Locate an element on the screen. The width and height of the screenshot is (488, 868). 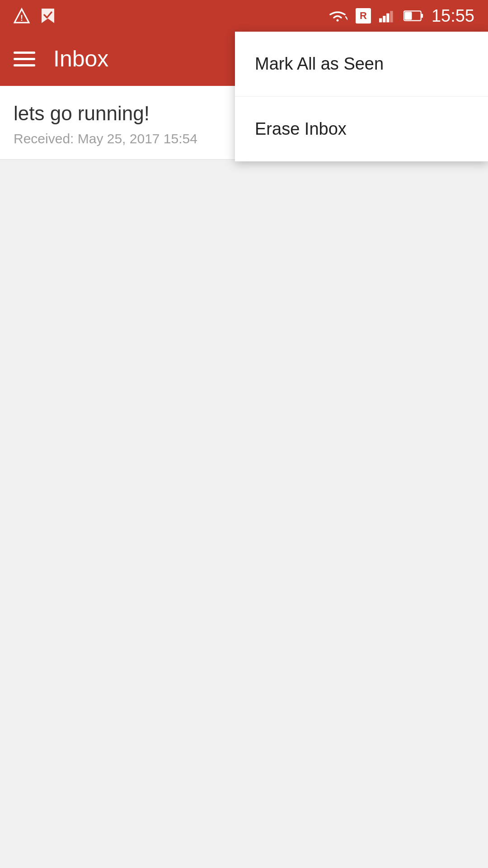
hamburger-menu-button is located at coordinates (24, 59).